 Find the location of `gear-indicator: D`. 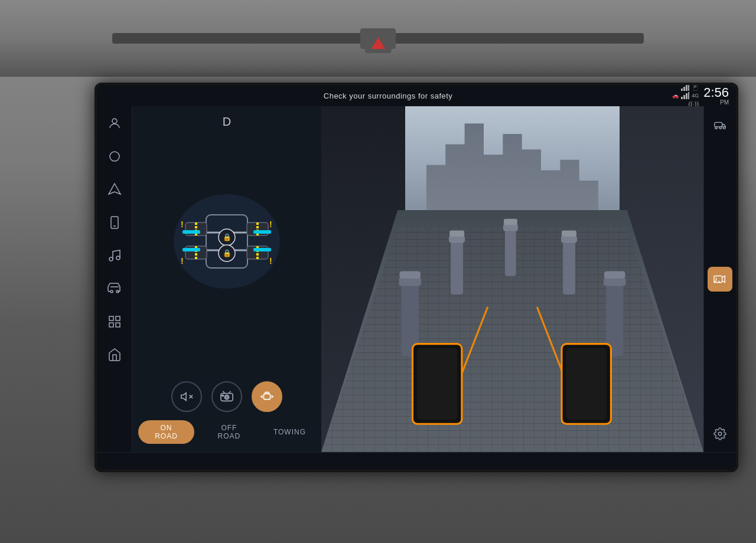

gear-indicator: D is located at coordinates (227, 122).